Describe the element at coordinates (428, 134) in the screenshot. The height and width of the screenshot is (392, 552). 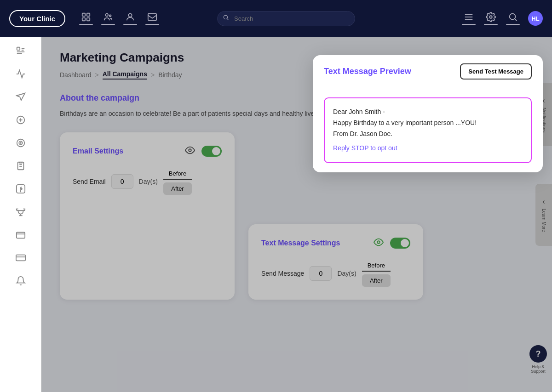
I see `message-line3: From Dr. Jason Doe.` at that location.